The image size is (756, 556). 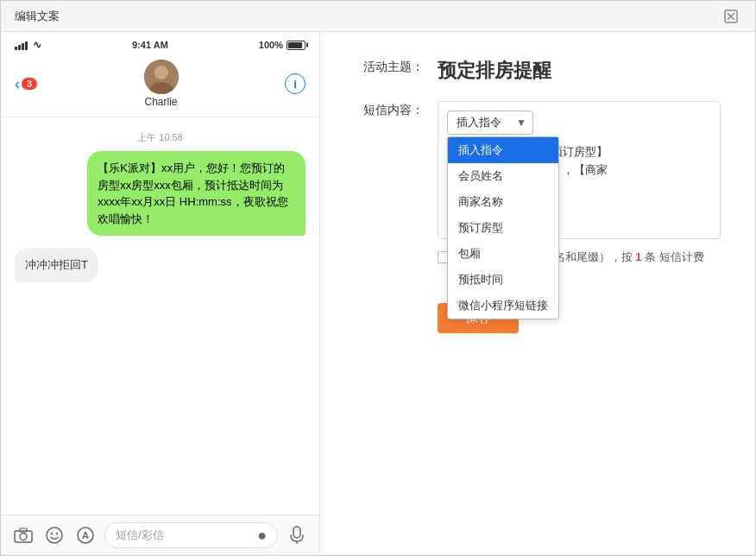 I want to click on chat-toolbar: A 短信/彩信 ●, so click(x=161, y=535).